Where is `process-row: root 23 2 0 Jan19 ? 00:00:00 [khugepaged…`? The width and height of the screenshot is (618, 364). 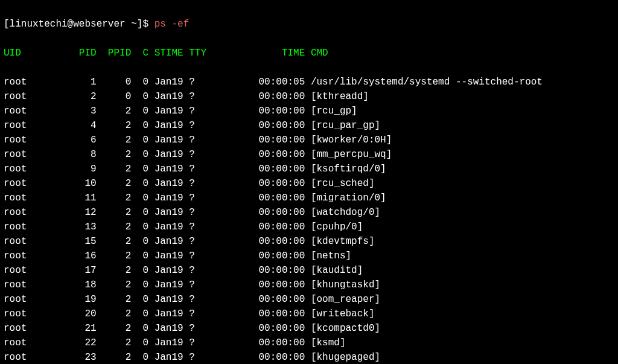 process-row: root 23 2 0 Jan19 ? 00:00:00 [khugepaged… is located at coordinates (309, 357).